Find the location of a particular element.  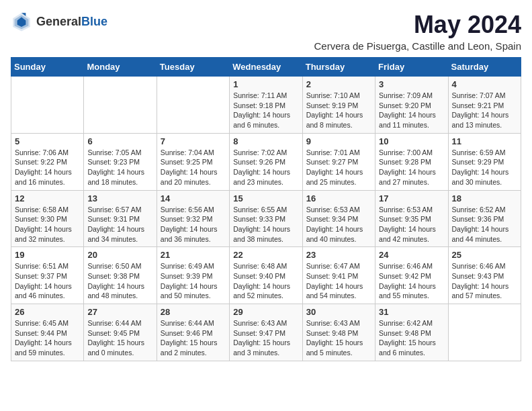

cell-line: Sunrise: 7:02 AM is located at coordinates (260, 152).